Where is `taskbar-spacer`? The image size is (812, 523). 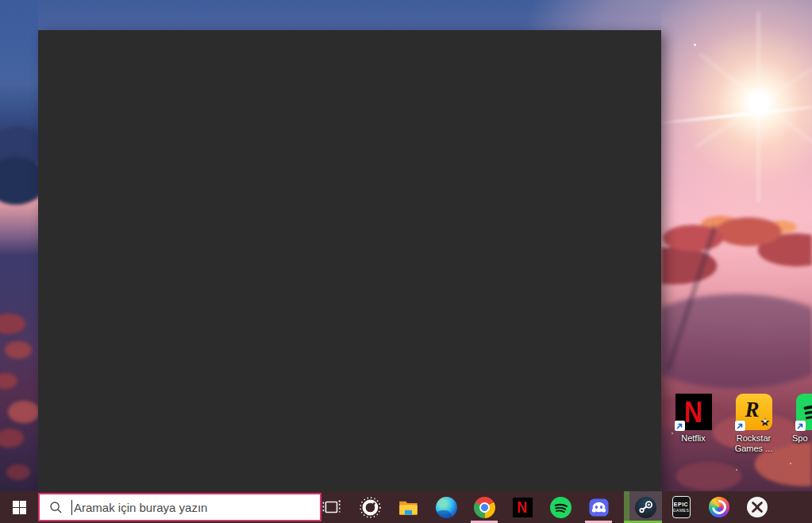 taskbar-spacer is located at coordinates (621, 507).